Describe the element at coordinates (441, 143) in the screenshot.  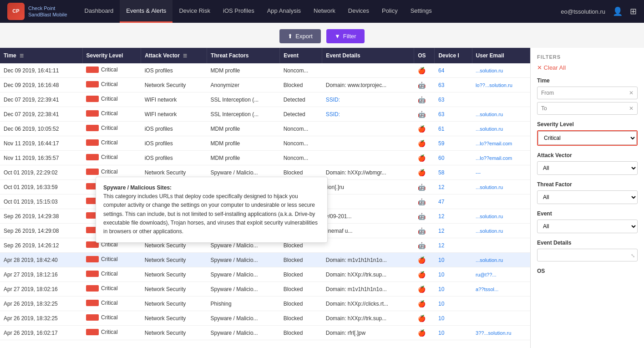
I see `device-link: 59` at that location.